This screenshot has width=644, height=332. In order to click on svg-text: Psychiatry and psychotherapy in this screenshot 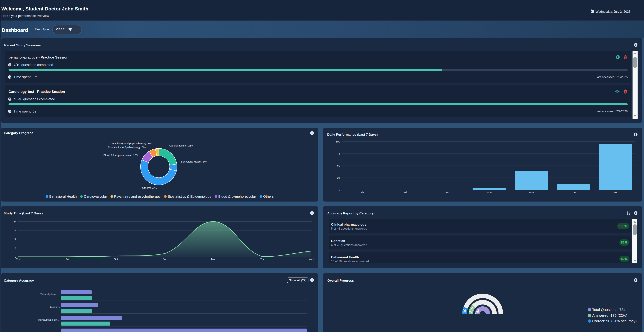, I will do `click(138, 196)`.